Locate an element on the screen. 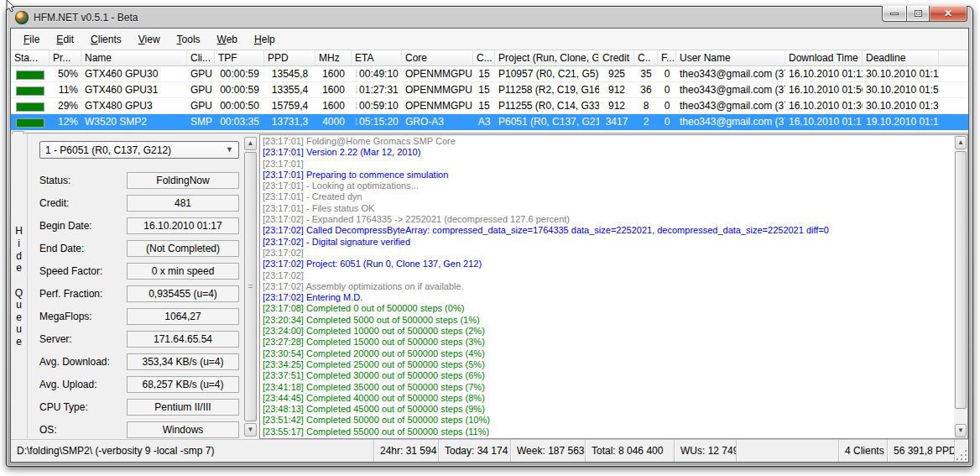 This screenshot has height=476, width=980. minimize-button is located at coordinates (894, 13).